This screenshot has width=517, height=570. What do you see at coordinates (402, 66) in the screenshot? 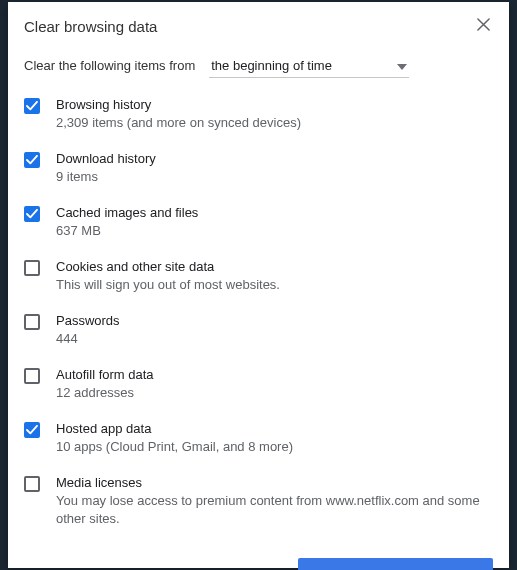
I see `chevron-down-icon` at bounding box center [402, 66].